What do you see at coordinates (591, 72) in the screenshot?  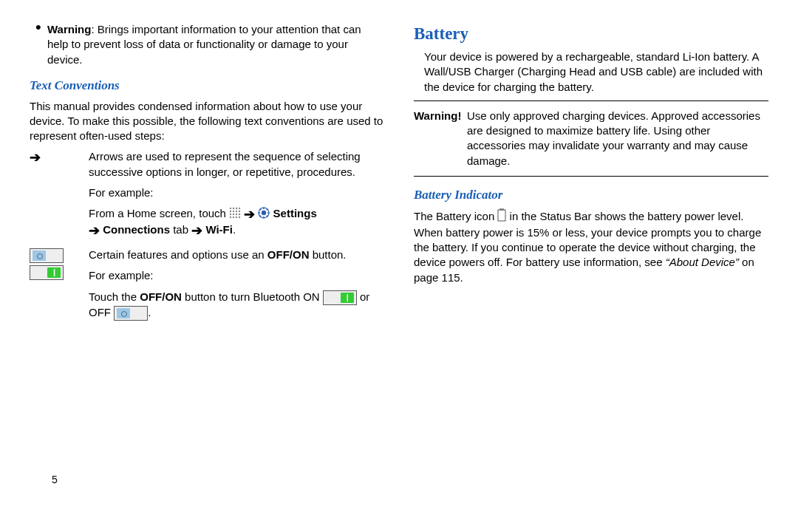 I see `battery-intro: Your device is powered by a rechargeable…` at bounding box center [591, 72].